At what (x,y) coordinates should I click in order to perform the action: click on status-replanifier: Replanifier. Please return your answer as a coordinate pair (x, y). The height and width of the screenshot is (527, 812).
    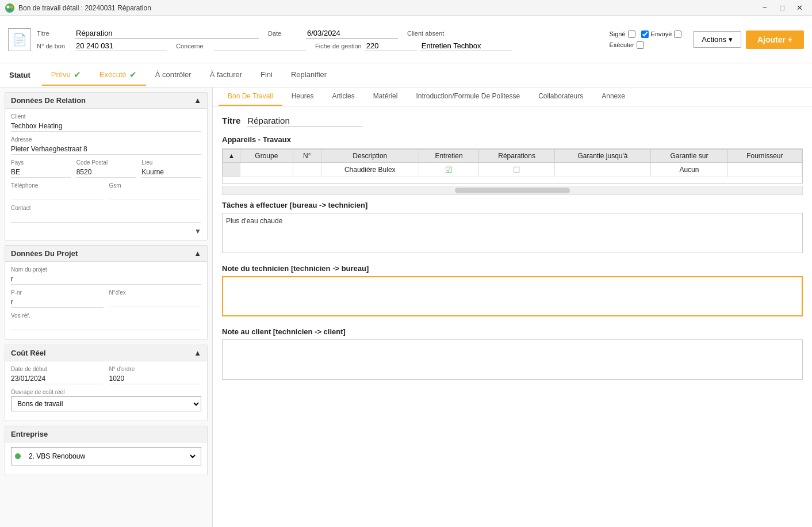
    Looking at the image, I should click on (309, 75).